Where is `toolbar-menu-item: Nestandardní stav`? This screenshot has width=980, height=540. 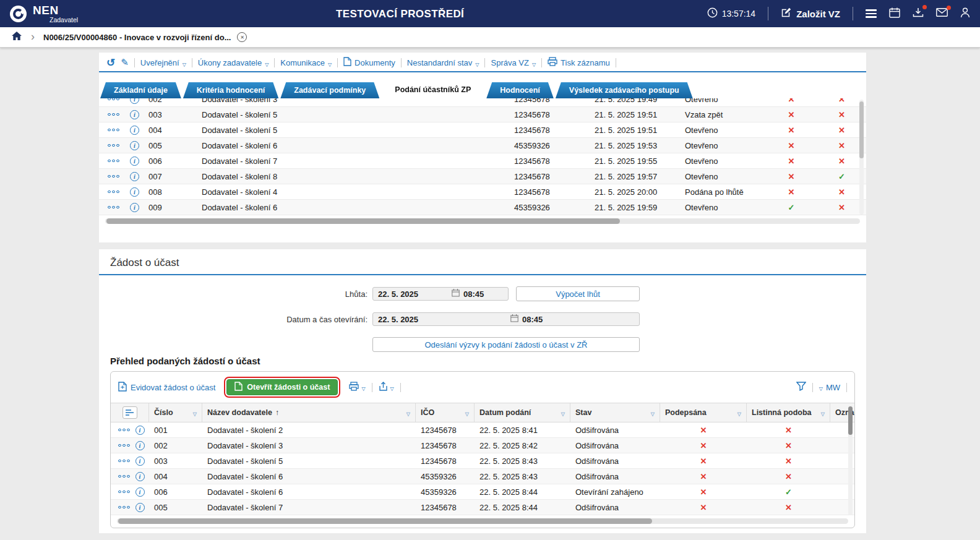
toolbar-menu-item: Nestandardní stav is located at coordinates (443, 63).